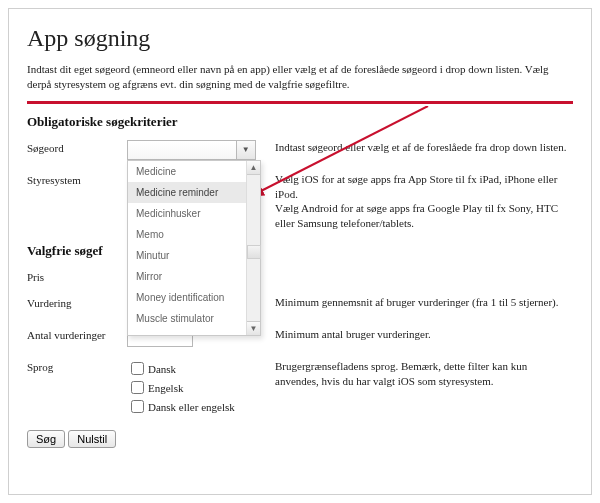 The width and height of the screenshot is (600, 503). Describe the element at coordinates (194, 318) in the screenshot. I see `keyword-option: Muscle stimulator` at that location.